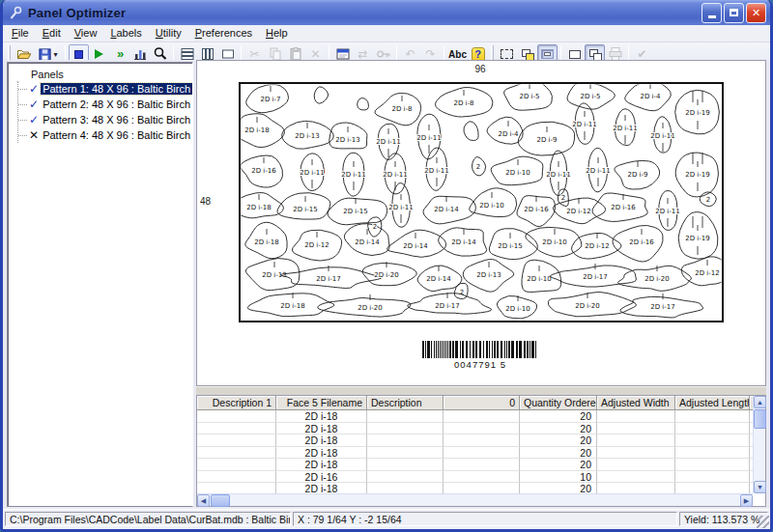 This screenshot has height=532, width=773. Describe the element at coordinates (386, 13) in the screenshot. I see `title-bar: Panel Optimizer ✕` at that location.